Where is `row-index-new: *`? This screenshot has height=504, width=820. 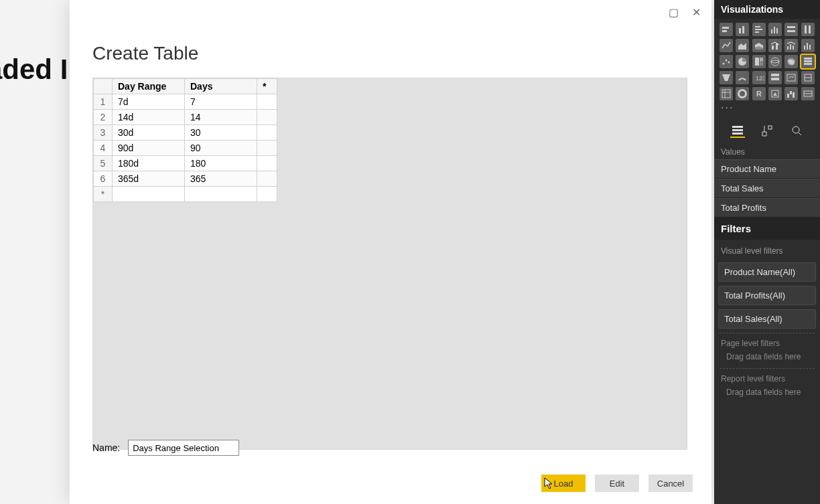 row-index-new: * is located at coordinates (103, 194).